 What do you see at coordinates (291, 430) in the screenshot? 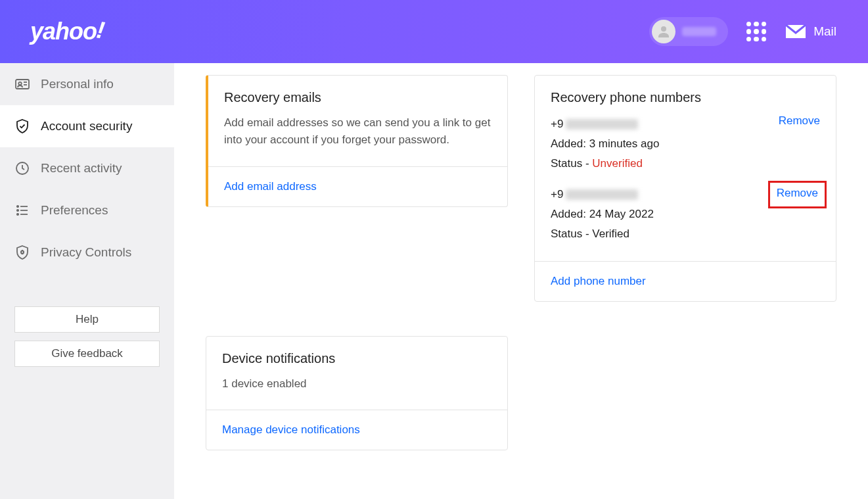
I see `manage-device-notifications-link: Manage device notifications` at bounding box center [291, 430].